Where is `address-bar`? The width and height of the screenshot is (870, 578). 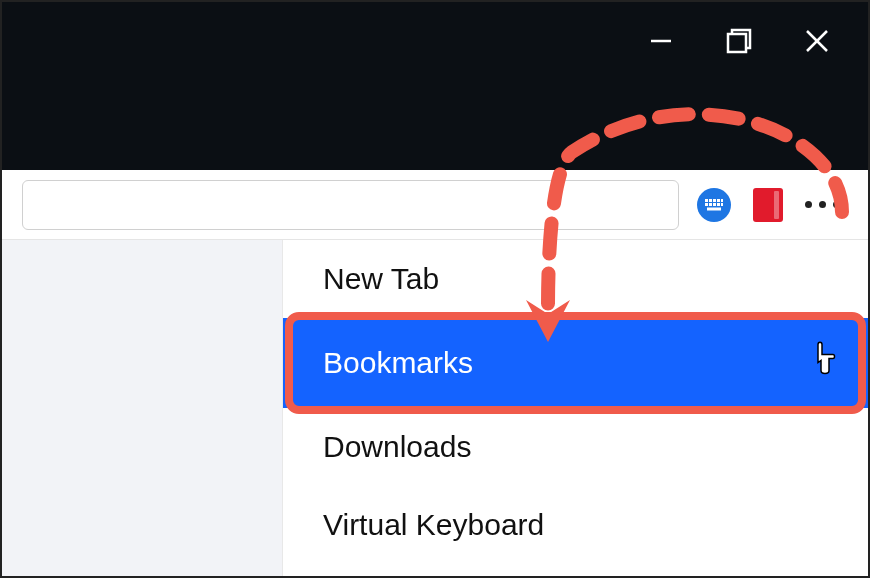
address-bar is located at coordinates (350, 205).